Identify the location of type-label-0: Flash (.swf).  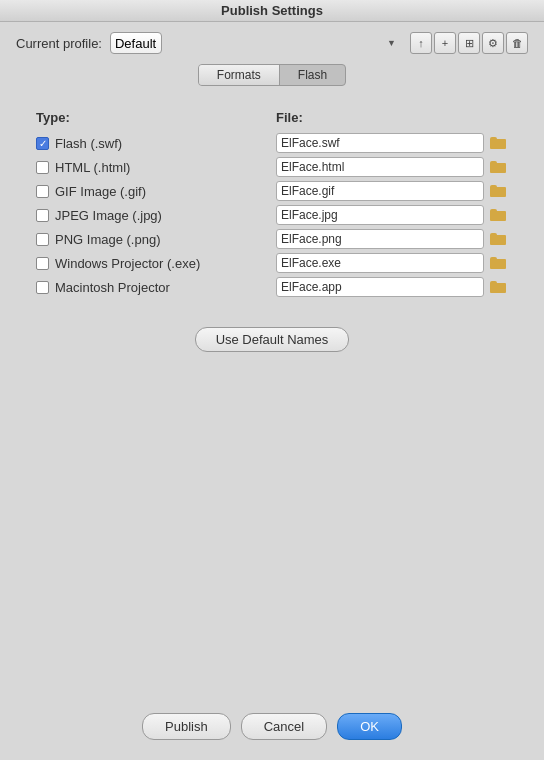
(88, 144).